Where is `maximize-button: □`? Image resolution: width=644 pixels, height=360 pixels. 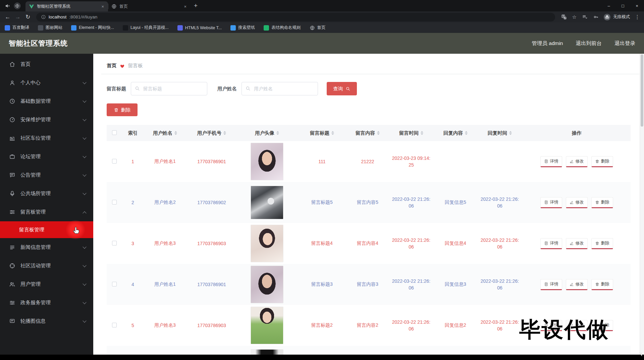 maximize-button: □ is located at coordinates (623, 6).